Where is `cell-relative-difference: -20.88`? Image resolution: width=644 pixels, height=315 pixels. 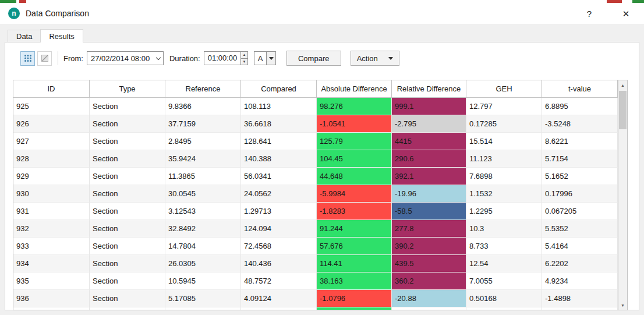 cell-relative-difference: -20.88 is located at coordinates (429, 299).